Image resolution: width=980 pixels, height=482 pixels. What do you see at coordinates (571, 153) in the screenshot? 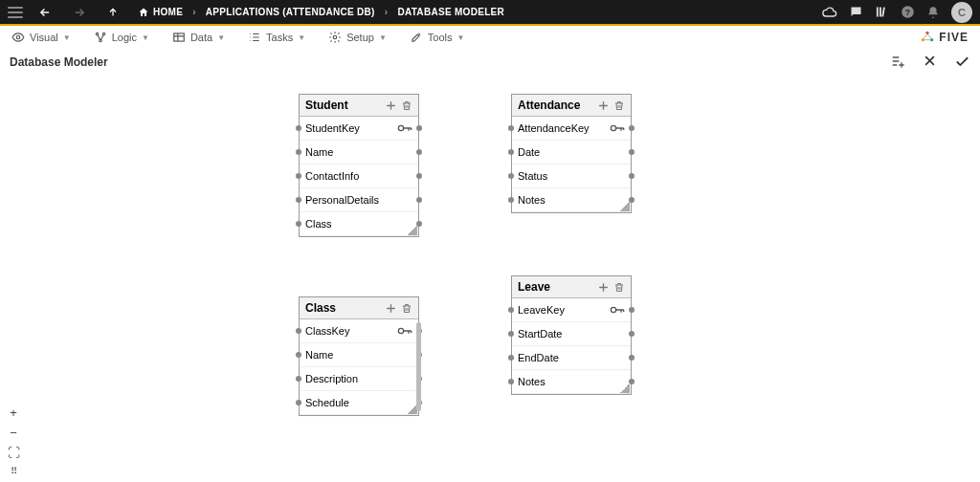
I see `entity-field: Date` at bounding box center [571, 153].